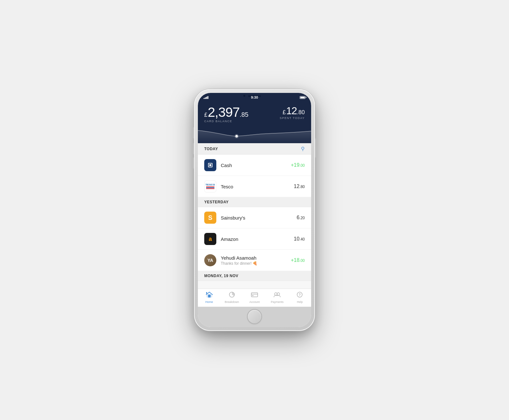  I want to click on tesco-icon: TESCO, so click(210, 186).